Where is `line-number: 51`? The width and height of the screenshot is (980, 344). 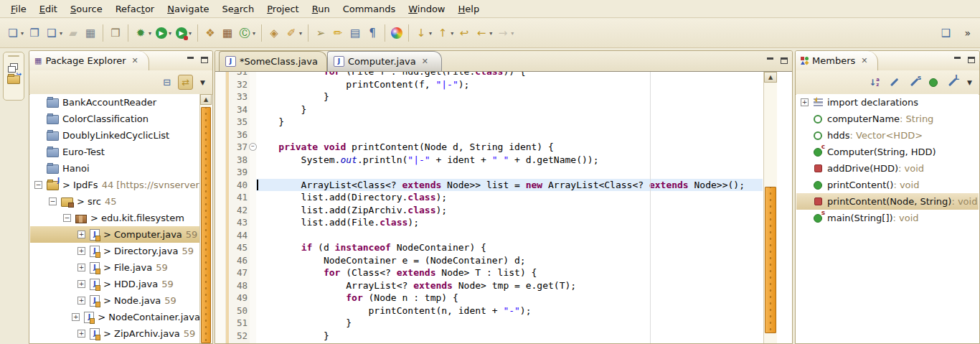 line-number: 51 is located at coordinates (240, 323).